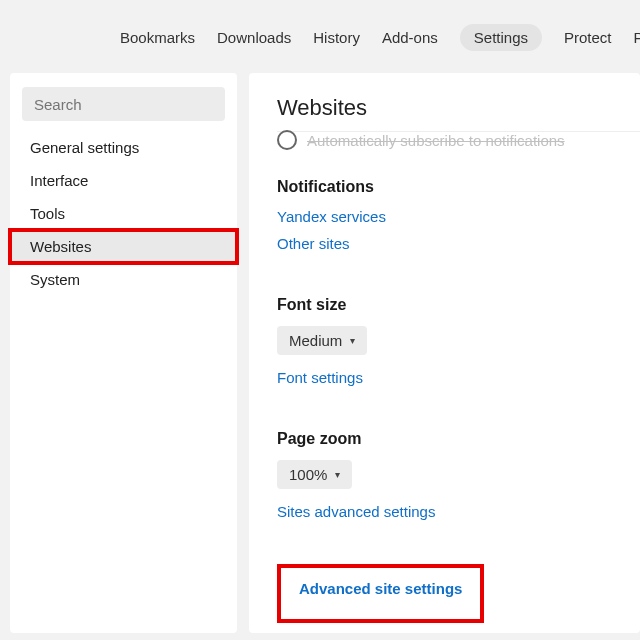  What do you see at coordinates (158, 38) in the screenshot?
I see `tab-bookmarks: Bookmarks` at bounding box center [158, 38].